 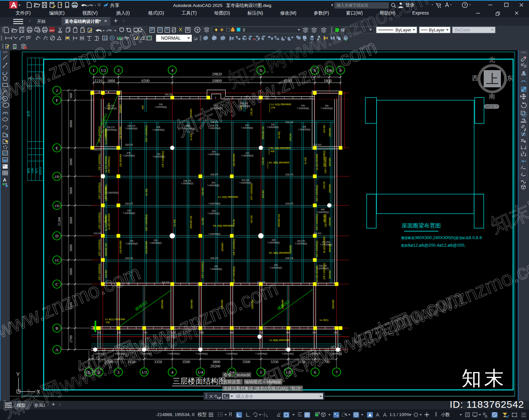 I want to click on svg-text: 6500, so click(x=288, y=81).